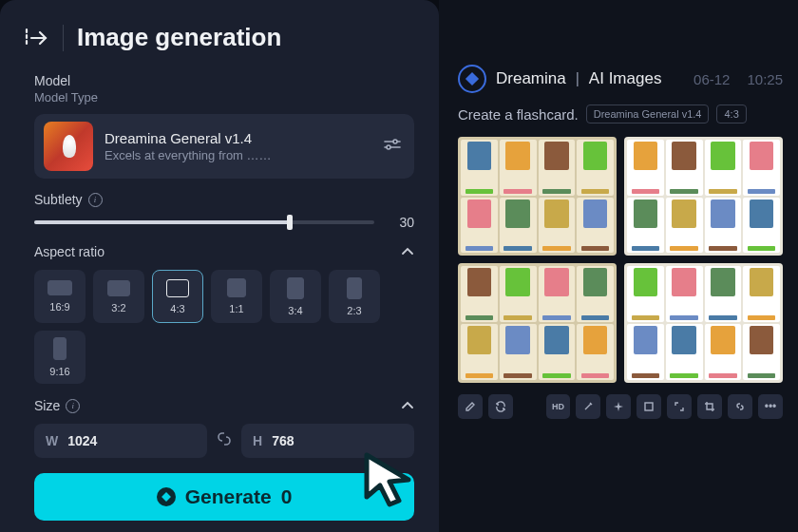  I want to click on height-input: H 768, so click(328, 441).